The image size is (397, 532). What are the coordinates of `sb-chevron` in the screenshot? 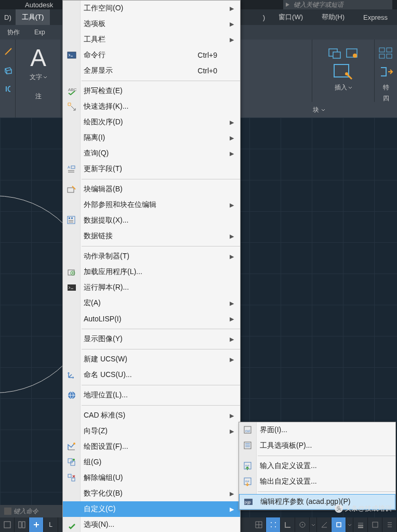 It's located at (313, 525).